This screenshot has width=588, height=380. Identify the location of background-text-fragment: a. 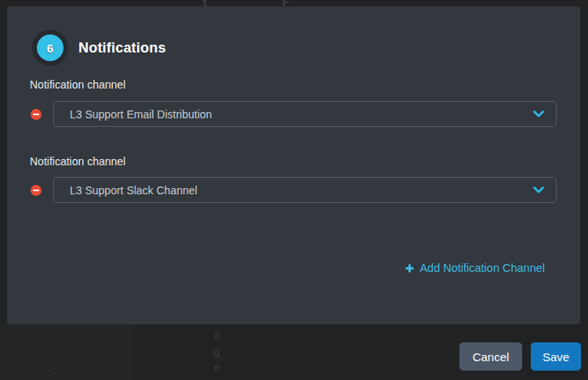
(216, 335).